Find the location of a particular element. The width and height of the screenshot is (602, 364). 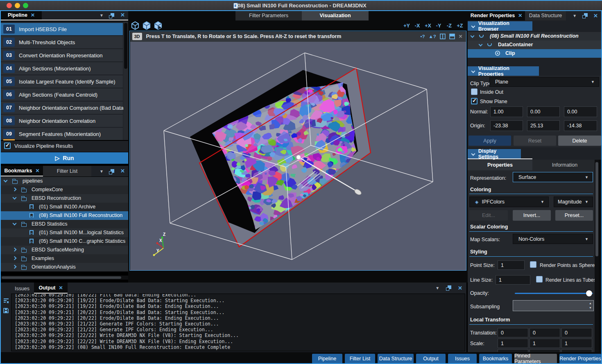

tab-pipeline: Pipeline ✕ is located at coordinates (21, 15).